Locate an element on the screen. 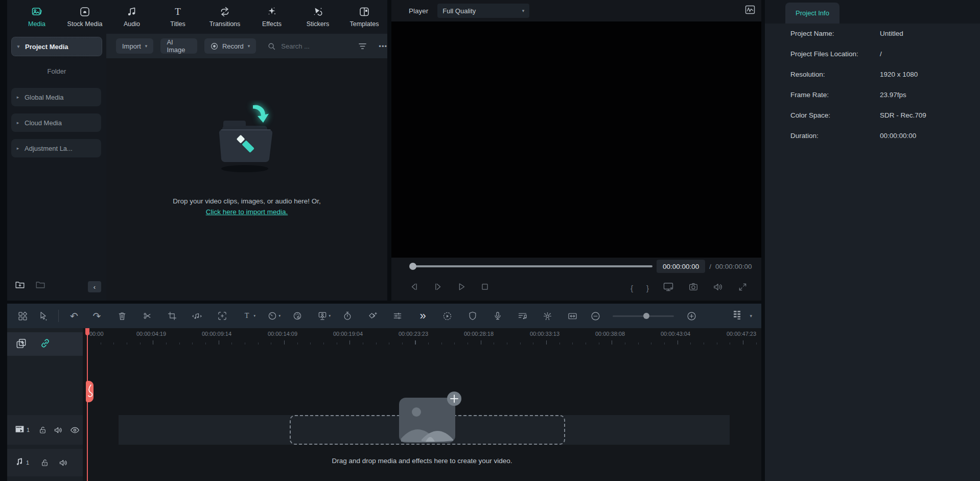 The height and width of the screenshot is (481, 980). search-box is located at coordinates (294, 46).